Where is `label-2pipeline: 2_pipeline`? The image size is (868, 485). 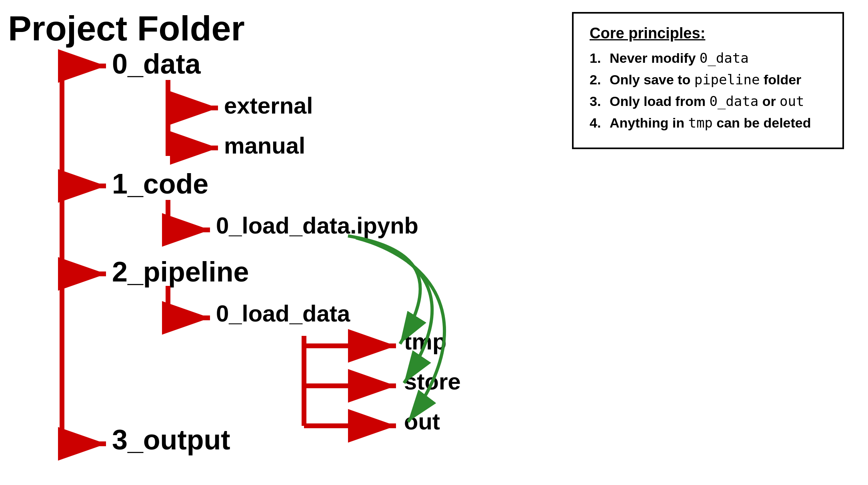 label-2pipeline: 2_pipeline is located at coordinates (180, 272).